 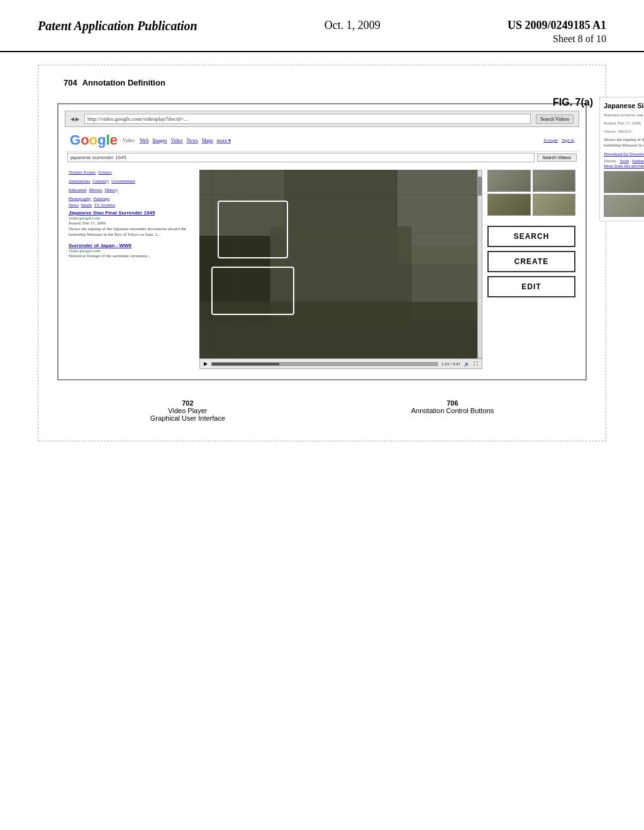 I want to click on progress-bar, so click(x=325, y=364).